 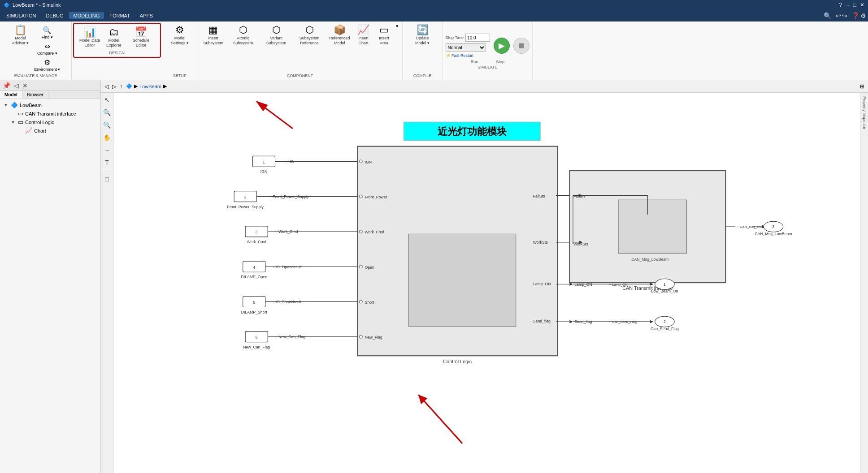 I want to click on titlebar-controls: ? ─ □ ✕, so click(x=852, y=5).